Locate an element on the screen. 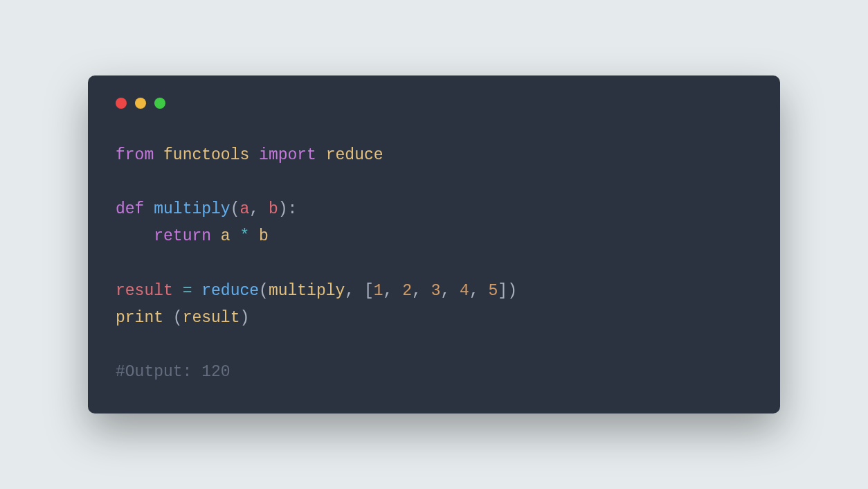 This screenshot has height=489, width=868. token-number: 2 is located at coordinates (407, 291).